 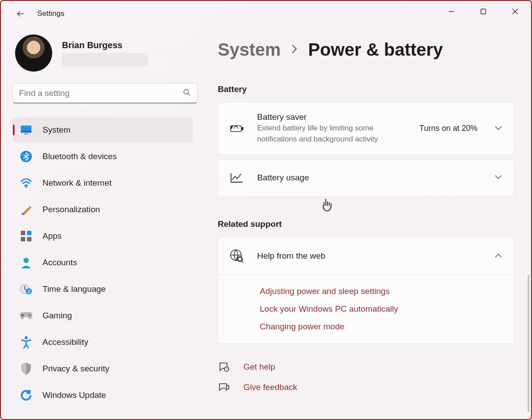 What do you see at coordinates (451, 11) in the screenshot?
I see `minimize-icon` at bounding box center [451, 11].